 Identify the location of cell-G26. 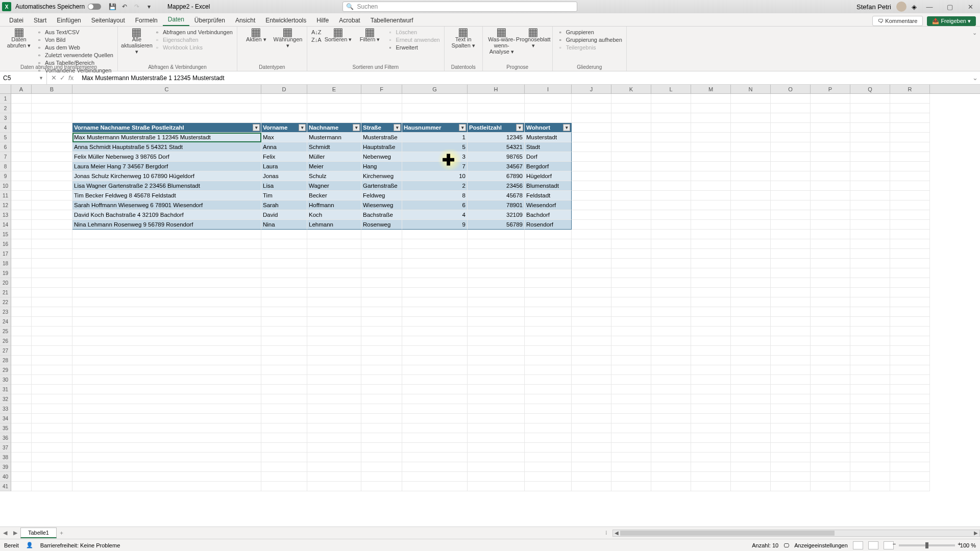
(435, 341).